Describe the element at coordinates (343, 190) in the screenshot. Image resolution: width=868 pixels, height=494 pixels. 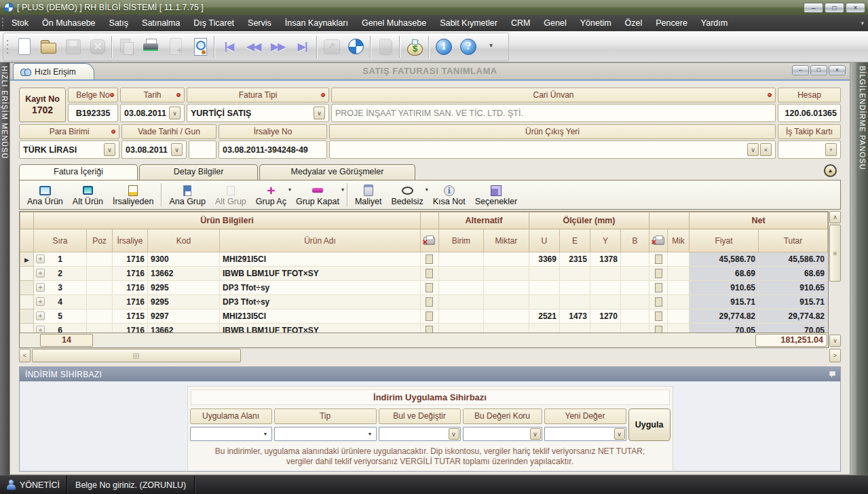
I see `dropdown-caret-icon: ▾` at that location.